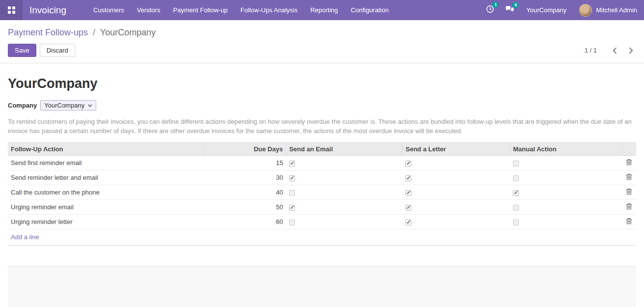 The width and height of the screenshot is (644, 307). I want to click on user-menu: Mitchell Admin, so click(608, 10).